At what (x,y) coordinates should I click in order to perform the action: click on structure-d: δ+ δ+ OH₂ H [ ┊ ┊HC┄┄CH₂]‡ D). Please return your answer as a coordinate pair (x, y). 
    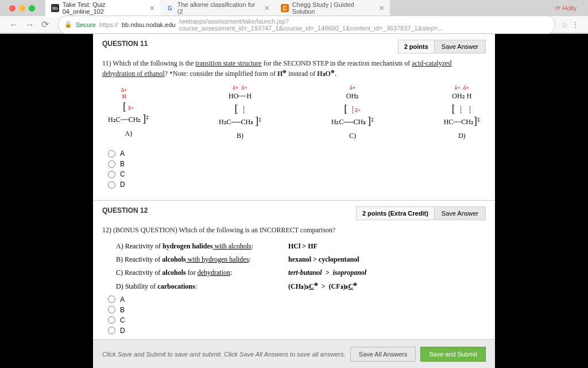
    Looking at the image, I should click on (462, 113).